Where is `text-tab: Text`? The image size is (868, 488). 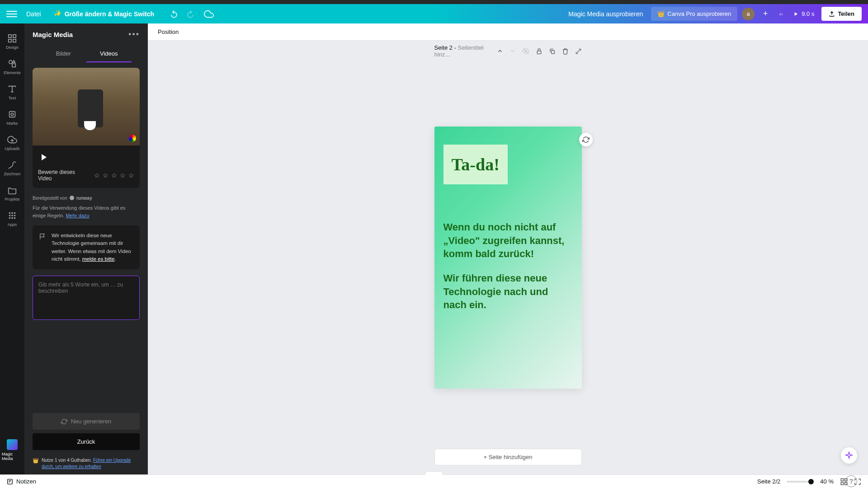 text-tab: Text is located at coordinates (12, 92).